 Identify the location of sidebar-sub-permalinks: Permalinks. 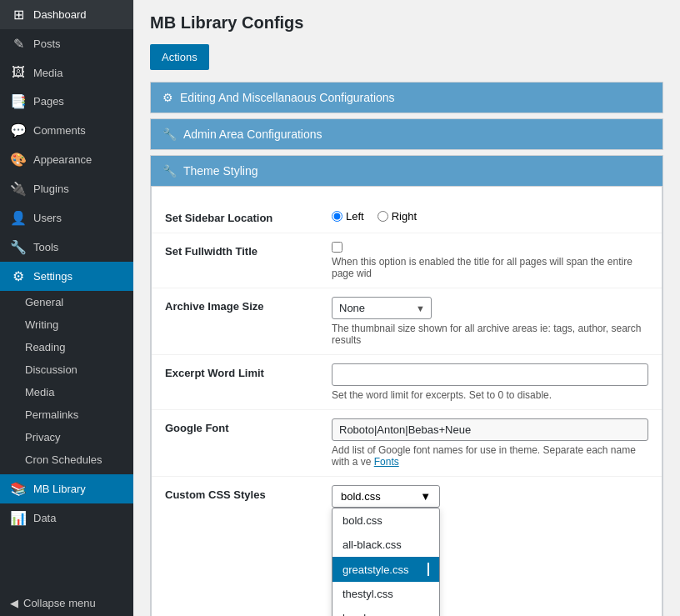
(67, 415).